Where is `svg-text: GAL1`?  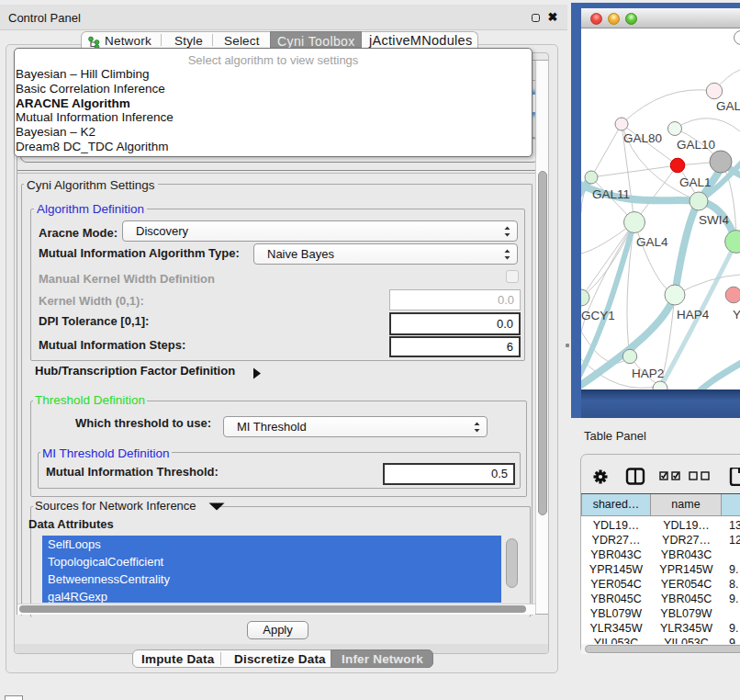 svg-text: GAL1 is located at coordinates (696, 182).